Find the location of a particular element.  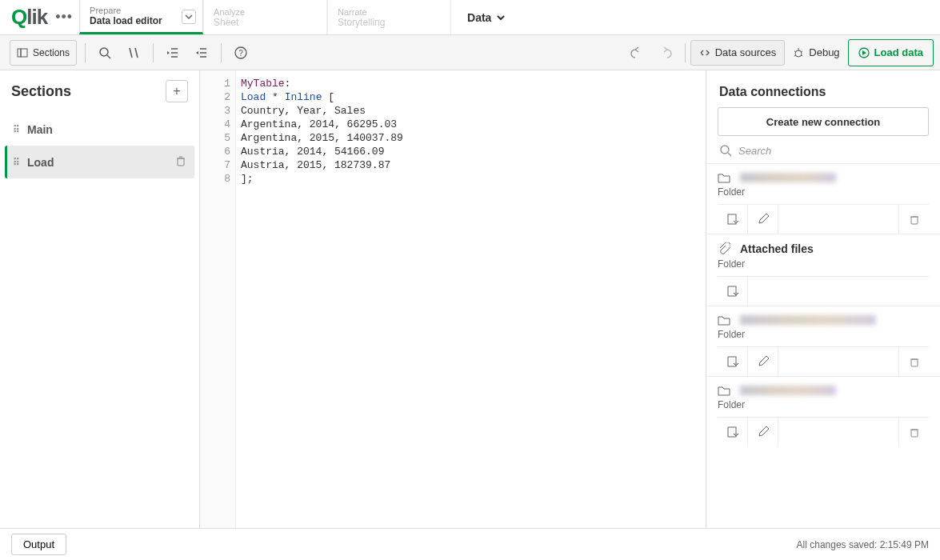

delete-section-icon is located at coordinates (181, 162).